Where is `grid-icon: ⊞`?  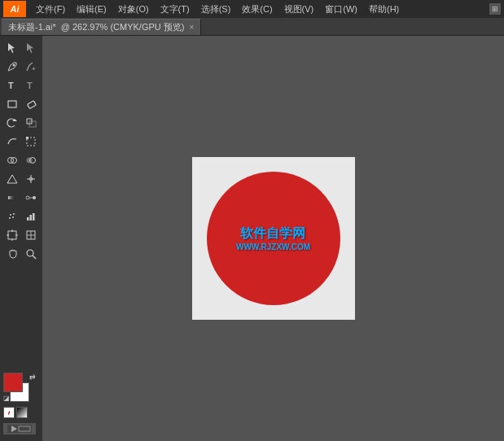
grid-icon: ⊞ is located at coordinates (495, 9).